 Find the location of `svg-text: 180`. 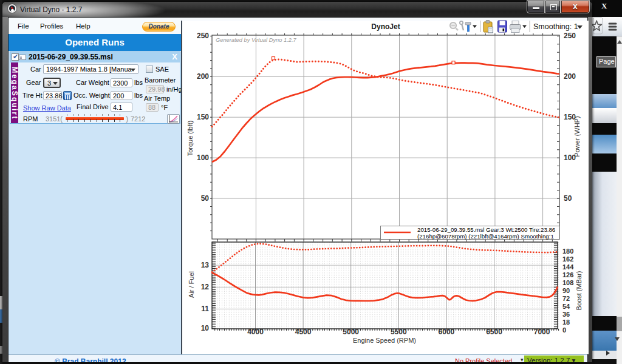

svg-text: 180 is located at coordinates (568, 251).